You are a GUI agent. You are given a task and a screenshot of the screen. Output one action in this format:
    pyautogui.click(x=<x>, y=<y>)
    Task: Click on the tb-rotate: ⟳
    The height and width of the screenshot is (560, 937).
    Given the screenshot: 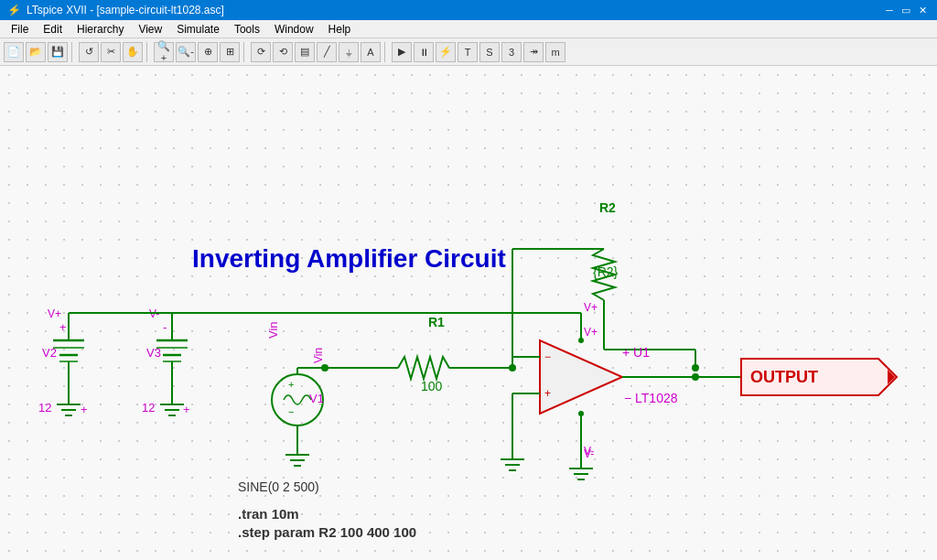 What is the action you would take?
    pyautogui.click(x=261, y=52)
    